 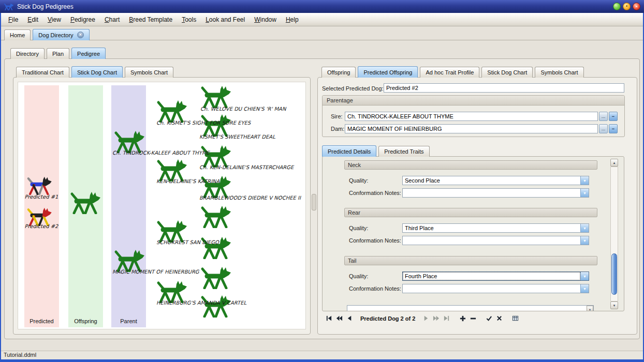 I want to click on delete-record-button, so click(x=473, y=319).